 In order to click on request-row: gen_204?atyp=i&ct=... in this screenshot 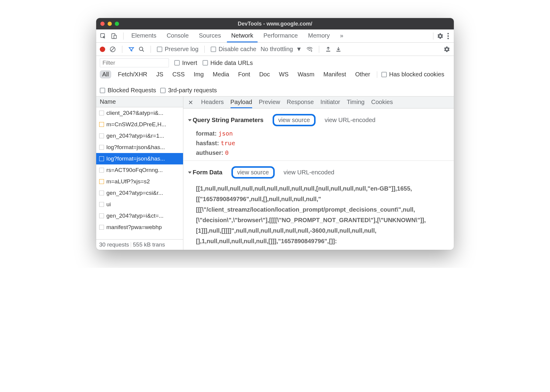, I will do `click(139, 216)`.